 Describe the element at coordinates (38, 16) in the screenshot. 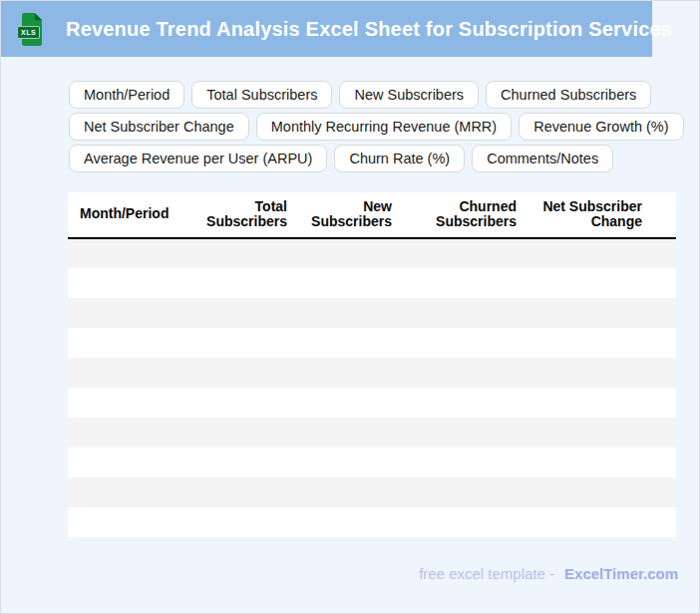

I see `folded-corner` at that location.